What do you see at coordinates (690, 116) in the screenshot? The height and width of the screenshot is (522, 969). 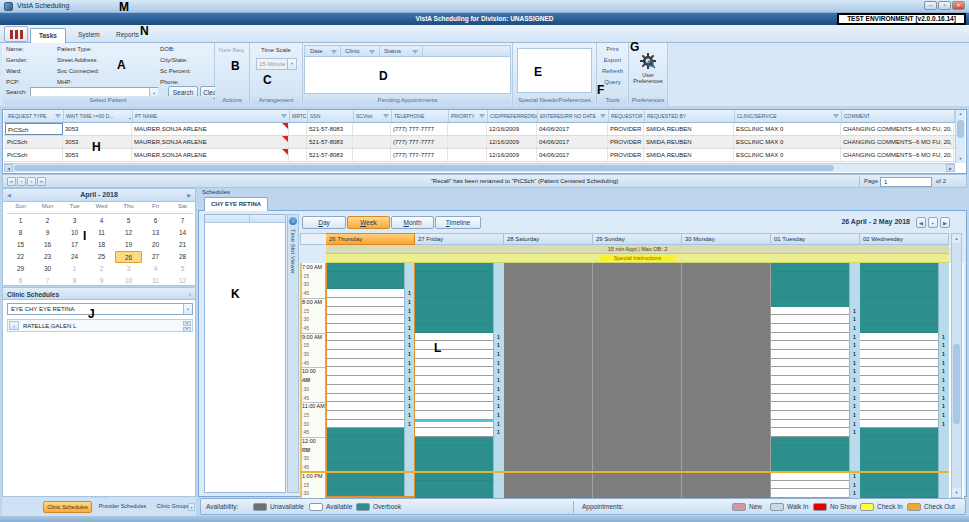 I see `grid-column-header: REQUESTED BY` at bounding box center [690, 116].